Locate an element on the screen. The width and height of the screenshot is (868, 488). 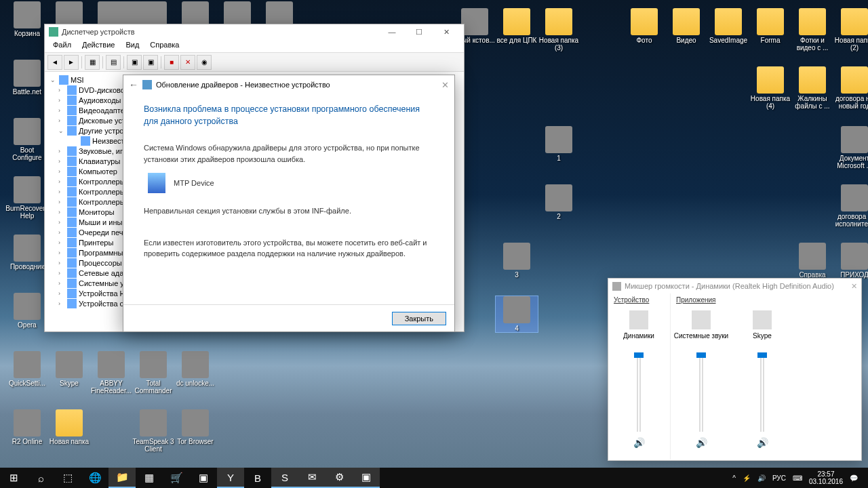
start-button: ⊞ is located at coordinates (14, 478).